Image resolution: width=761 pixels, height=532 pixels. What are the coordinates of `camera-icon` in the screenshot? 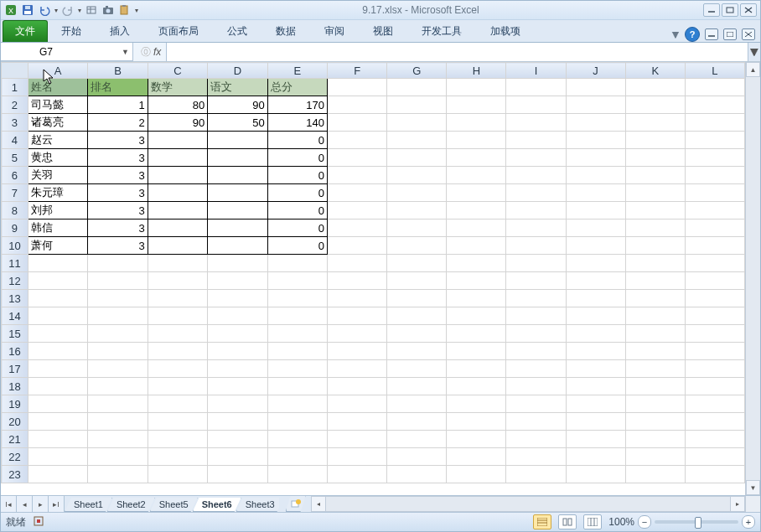 It's located at (108, 10).